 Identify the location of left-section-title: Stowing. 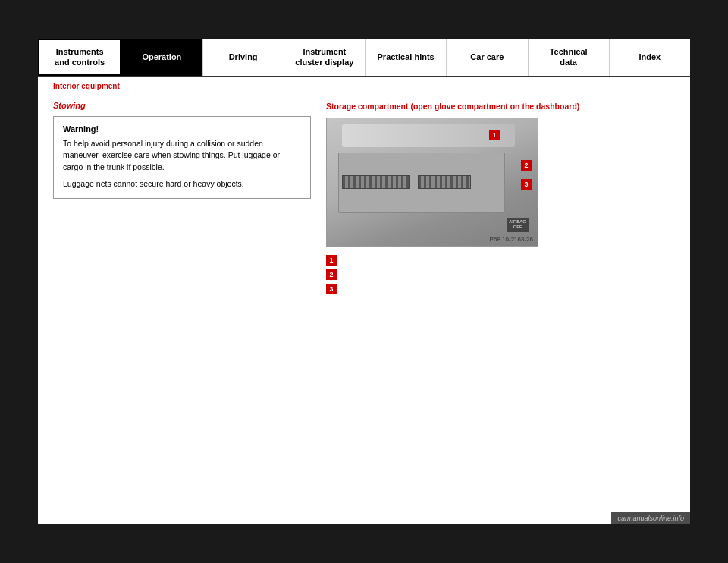
(182, 105).